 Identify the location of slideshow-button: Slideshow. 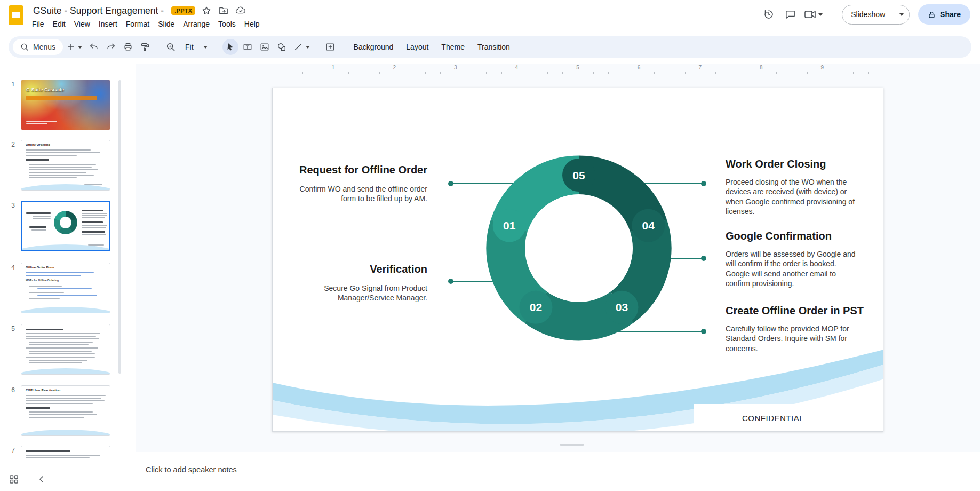
(876, 15).